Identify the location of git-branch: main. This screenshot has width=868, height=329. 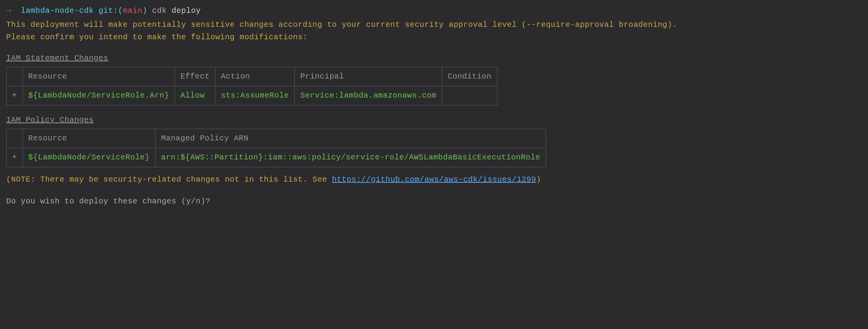
(133, 11).